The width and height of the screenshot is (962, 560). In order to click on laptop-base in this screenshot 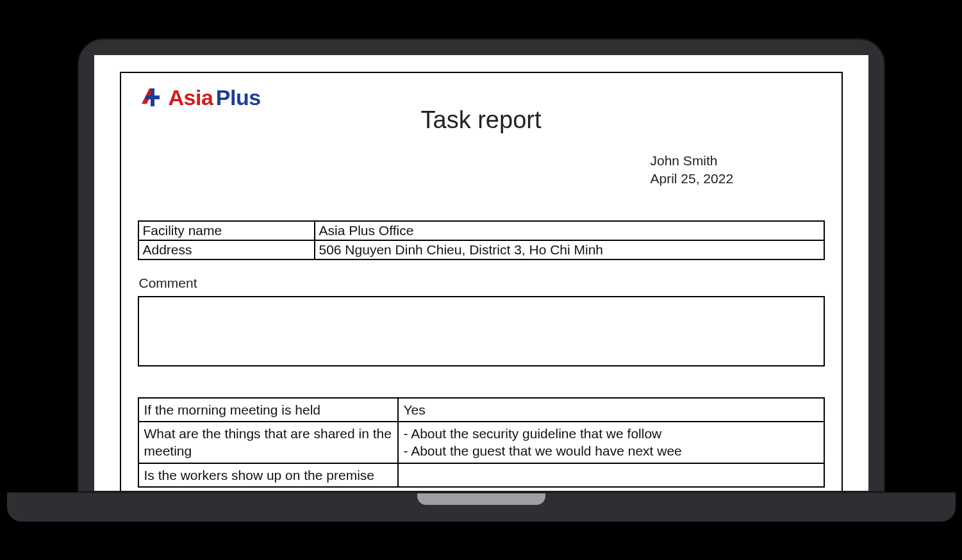, I will do `click(481, 507)`.